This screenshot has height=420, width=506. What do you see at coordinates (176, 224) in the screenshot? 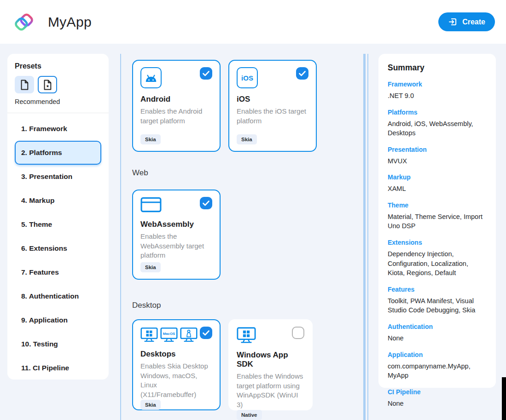
I see `card-title: WebAssembly` at bounding box center [176, 224].